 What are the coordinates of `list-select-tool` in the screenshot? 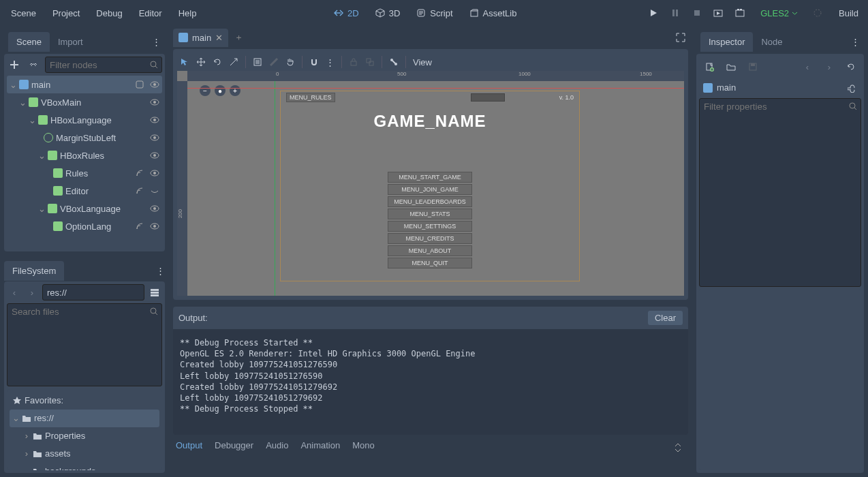 It's located at (258, 62).